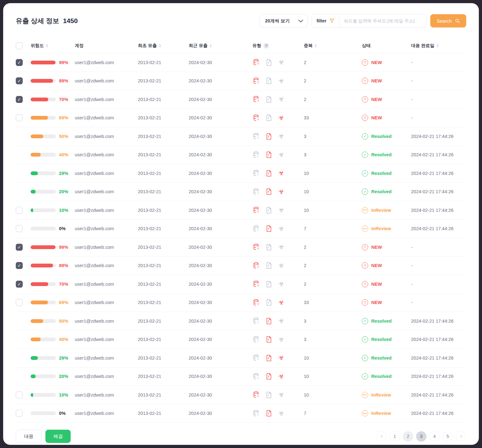 The height and width of the screenshot is (448, 482). Describe the element at coordinates (448, 436) in the screenshot. I see `page-button-5: 5` at that location.